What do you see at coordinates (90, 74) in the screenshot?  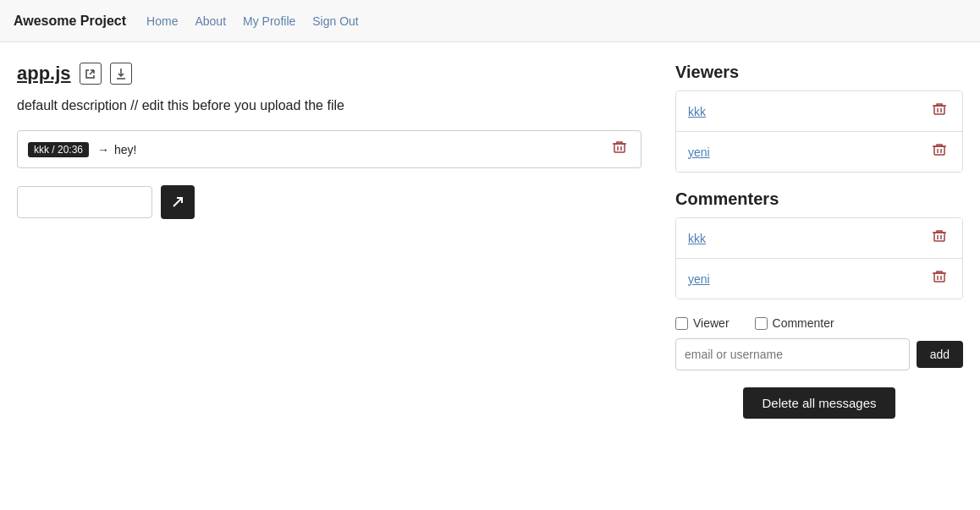 I see `external-link-icon` at bounding box center [90, 74].